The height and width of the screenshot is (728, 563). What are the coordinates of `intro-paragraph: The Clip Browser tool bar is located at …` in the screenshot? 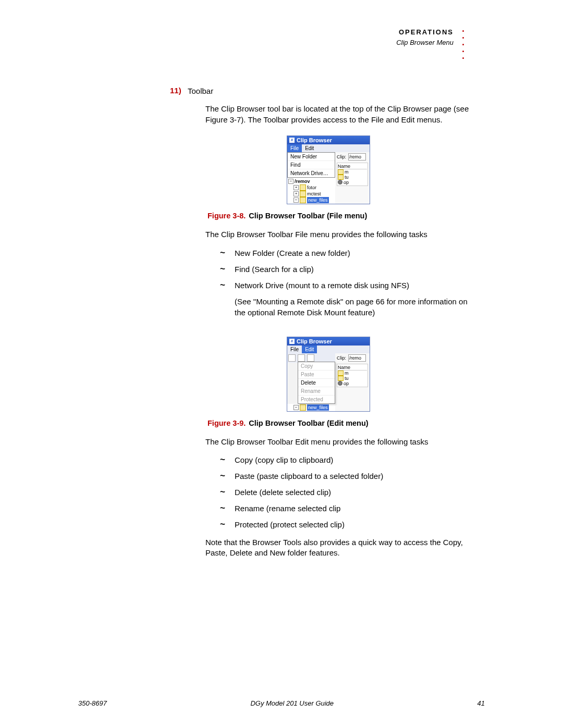 It's located at (337, 115).